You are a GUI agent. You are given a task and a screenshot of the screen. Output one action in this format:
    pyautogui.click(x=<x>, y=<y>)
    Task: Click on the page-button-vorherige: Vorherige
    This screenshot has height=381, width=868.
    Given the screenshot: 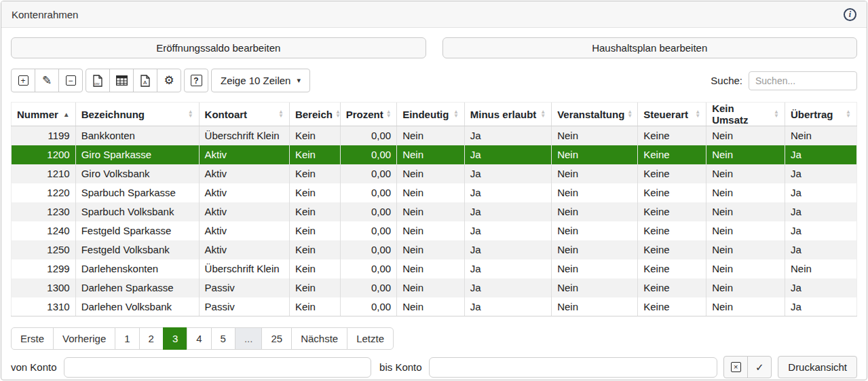 What is the action you would take?
    pyautogui.click(x=84, y=338)
    